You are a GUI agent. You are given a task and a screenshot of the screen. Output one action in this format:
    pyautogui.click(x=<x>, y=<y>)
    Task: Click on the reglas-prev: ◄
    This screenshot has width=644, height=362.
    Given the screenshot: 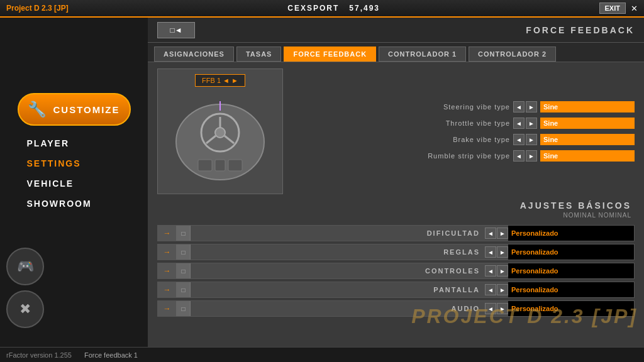 What is the action you would take?
    pyautogui.click(x=491, y=252)
    